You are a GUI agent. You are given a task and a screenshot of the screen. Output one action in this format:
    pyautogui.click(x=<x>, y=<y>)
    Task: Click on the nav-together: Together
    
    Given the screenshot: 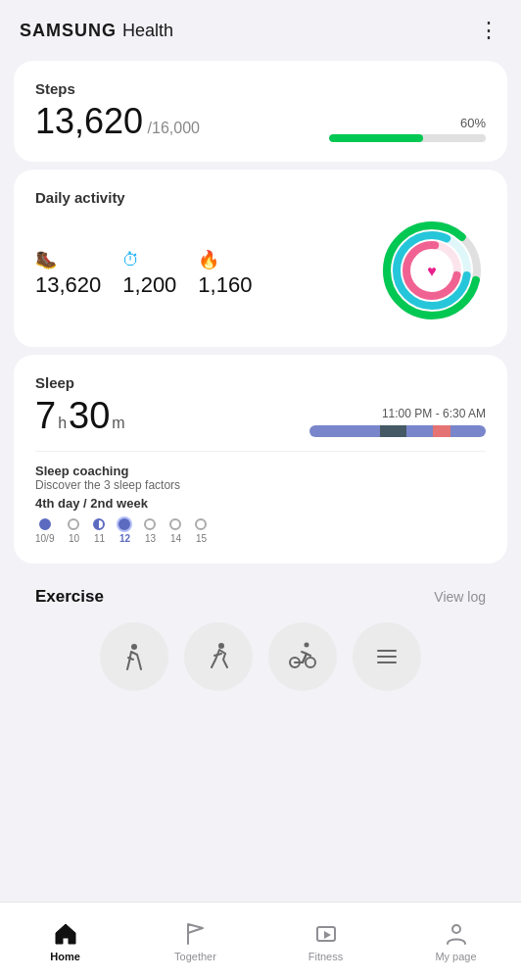 What is the action you would take?
    pyautogui.click(x=196, y=942)
    